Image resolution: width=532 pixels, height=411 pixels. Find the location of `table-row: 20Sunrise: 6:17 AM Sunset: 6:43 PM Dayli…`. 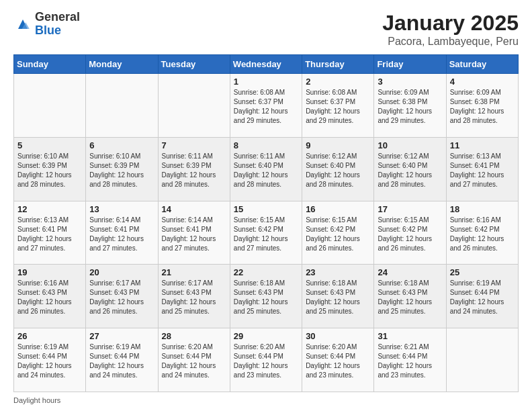

table-row: 20Sunrise: 6:17 AM Sunset: 6:43 PM Dayli… is located at coordinates (122, 297).